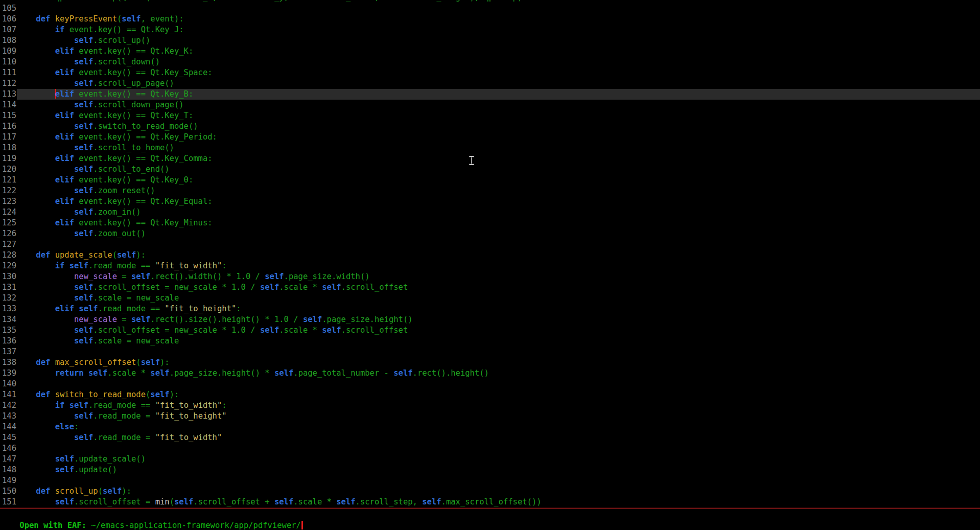  I want to click on code-token: .read_mode =, so click(124, 416).